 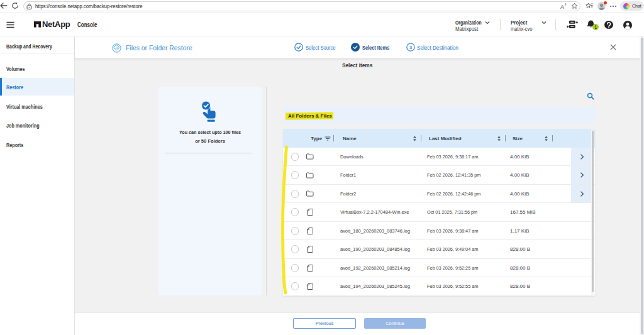 What do you see at coordinates (562, 7) in the screenshot?
I see `svg-text: A` at bounding box center [562, 7].